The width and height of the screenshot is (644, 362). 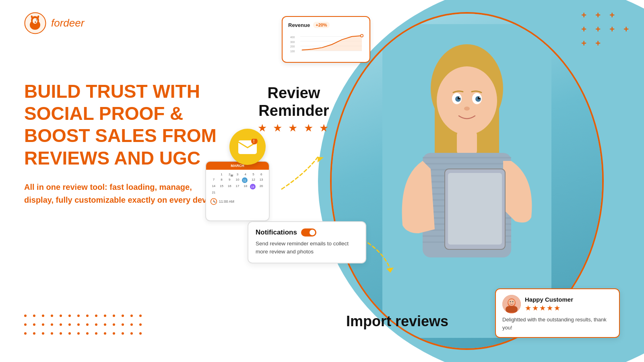 What do you see at coordinates (321, 25) in the screenshot?
I see `revenue-badge: +20%` at bounding box center [321, 25].